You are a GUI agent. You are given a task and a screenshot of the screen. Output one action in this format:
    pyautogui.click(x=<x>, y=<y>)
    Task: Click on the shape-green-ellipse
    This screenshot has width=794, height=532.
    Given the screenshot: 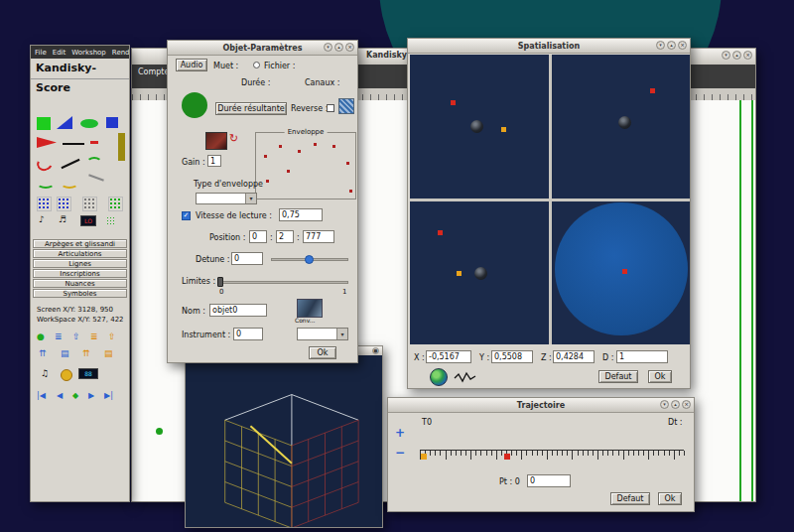 What is the action you would take?
    pyautogui.click(x=89, y=123)
    